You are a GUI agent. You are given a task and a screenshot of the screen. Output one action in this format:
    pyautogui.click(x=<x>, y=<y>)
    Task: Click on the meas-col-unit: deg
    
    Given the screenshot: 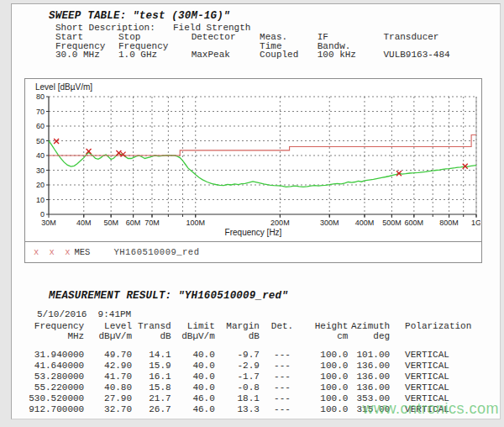 What is the action you would take?
    pyautogui.click(x=369, y=337)
    